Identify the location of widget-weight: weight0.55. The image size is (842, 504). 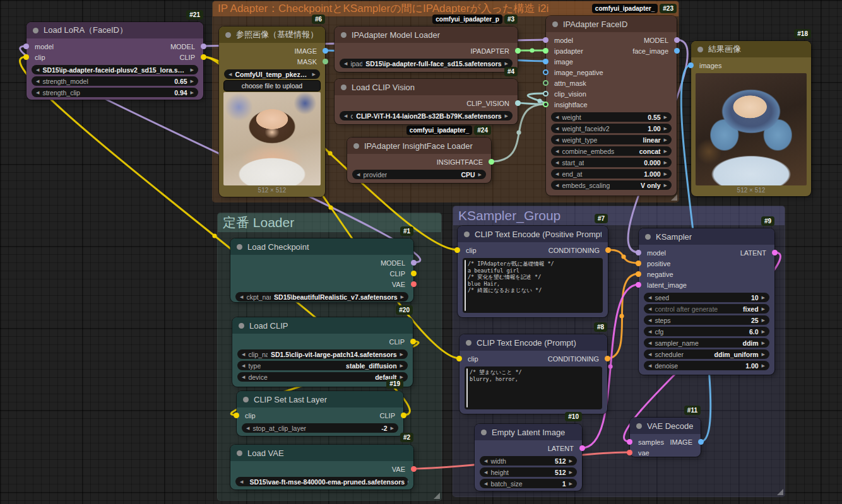
(611, 117).